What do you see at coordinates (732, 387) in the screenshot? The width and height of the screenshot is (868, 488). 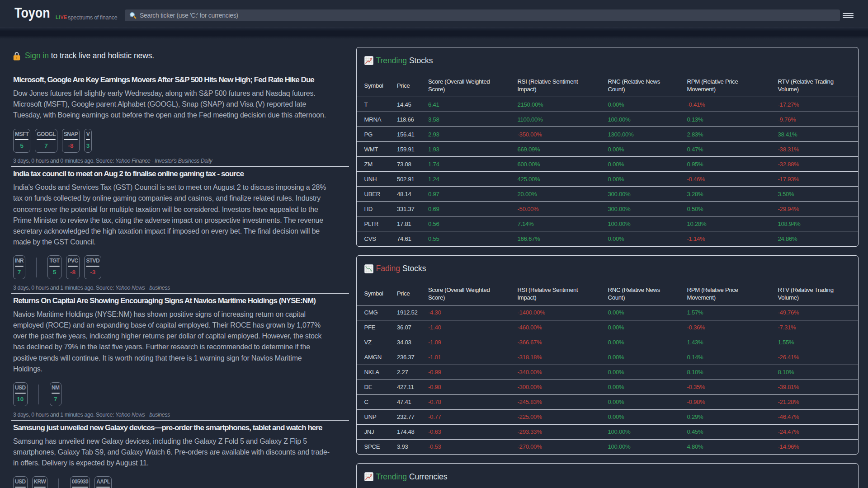 I see `table-cell: -0.35%` at bounding box center [732, 387].